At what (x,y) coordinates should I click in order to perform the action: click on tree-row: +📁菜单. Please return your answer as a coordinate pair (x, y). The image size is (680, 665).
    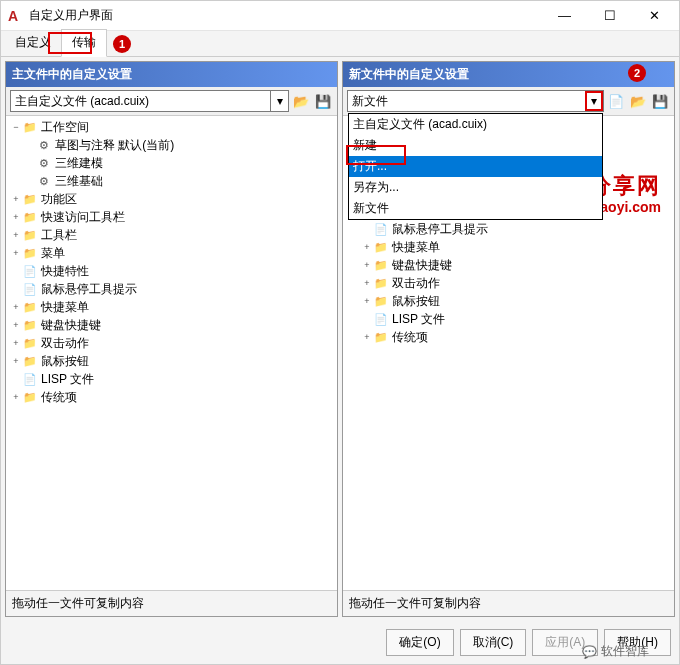
    Looking at the image, I should click on (172, 253).